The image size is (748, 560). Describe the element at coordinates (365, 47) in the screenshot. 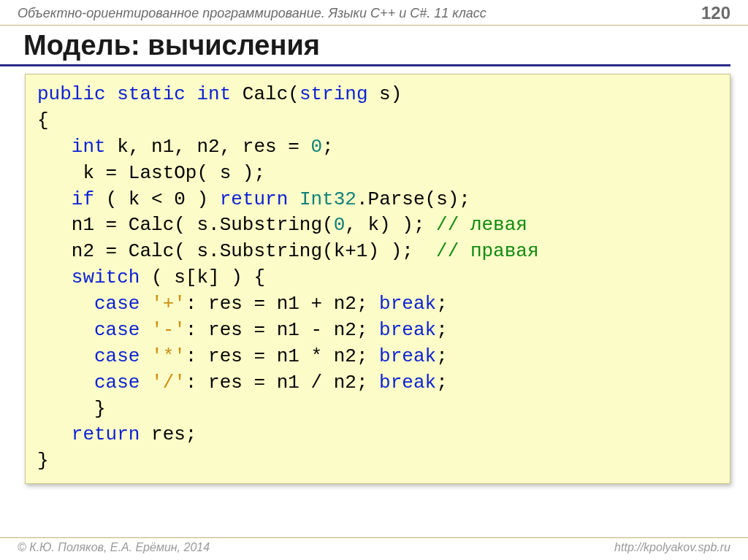

I see `heading-wrap: Модель: вычисления` at that location.